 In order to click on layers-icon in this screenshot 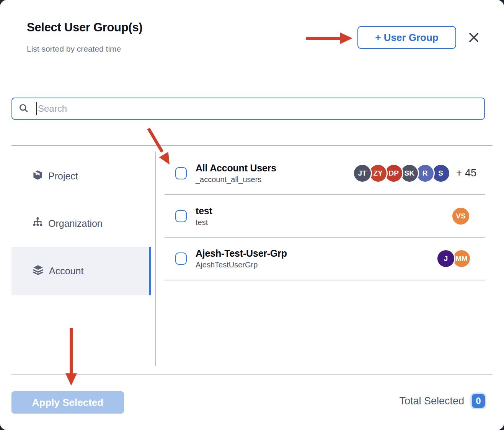, I will do `click(38, 271)`.